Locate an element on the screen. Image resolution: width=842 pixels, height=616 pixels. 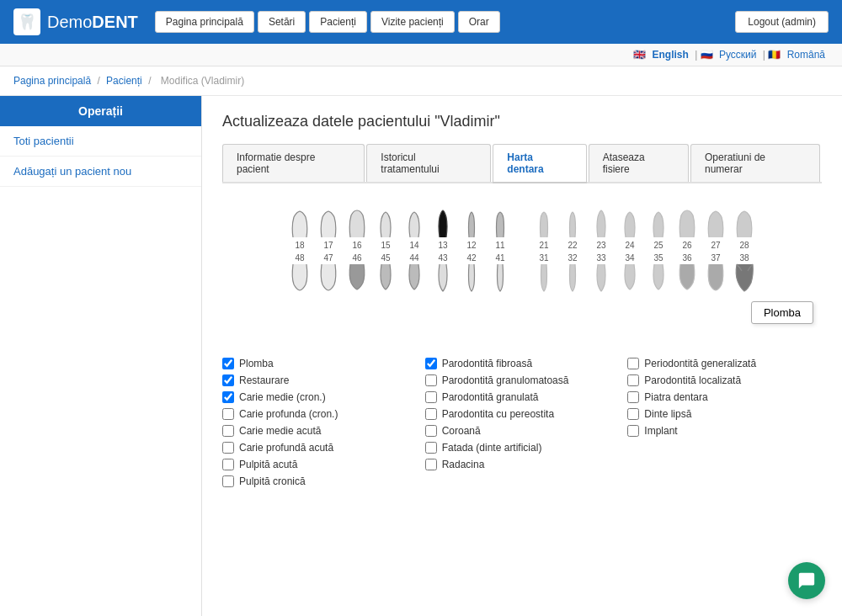
nav-schedule: Orar is located at coordinates (479, 22).